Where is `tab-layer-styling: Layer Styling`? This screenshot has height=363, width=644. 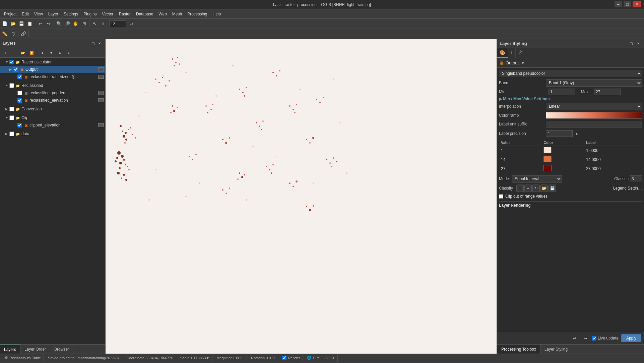
tab-layer-styling: Layer Styling is located at coordinates (556, 349).